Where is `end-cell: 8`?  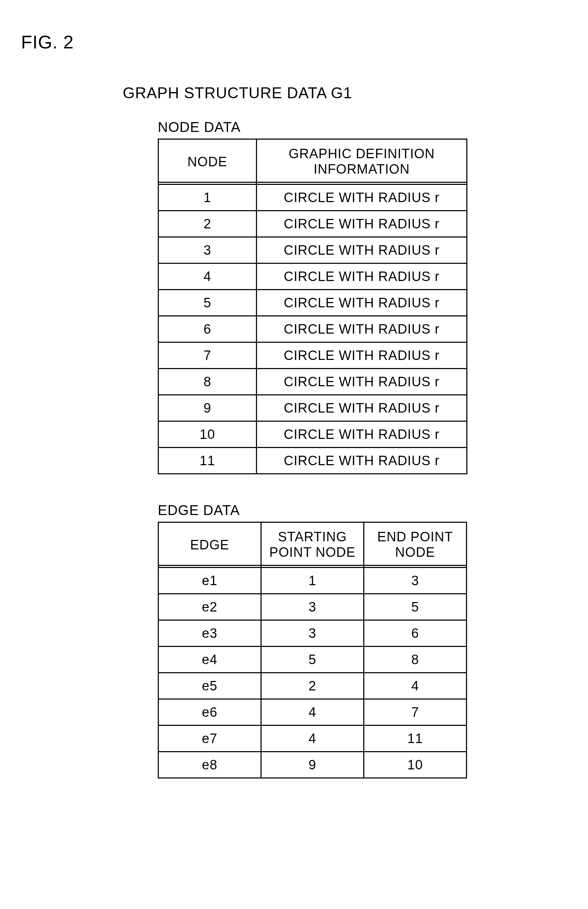
end-cell: 8 is located at coordinates (415, 660).